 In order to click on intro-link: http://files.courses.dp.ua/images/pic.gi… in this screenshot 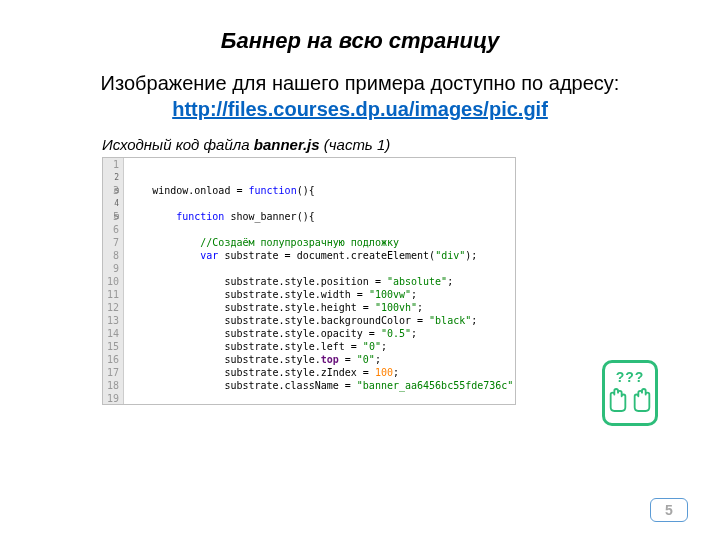, I will do `click(360, 109)`.